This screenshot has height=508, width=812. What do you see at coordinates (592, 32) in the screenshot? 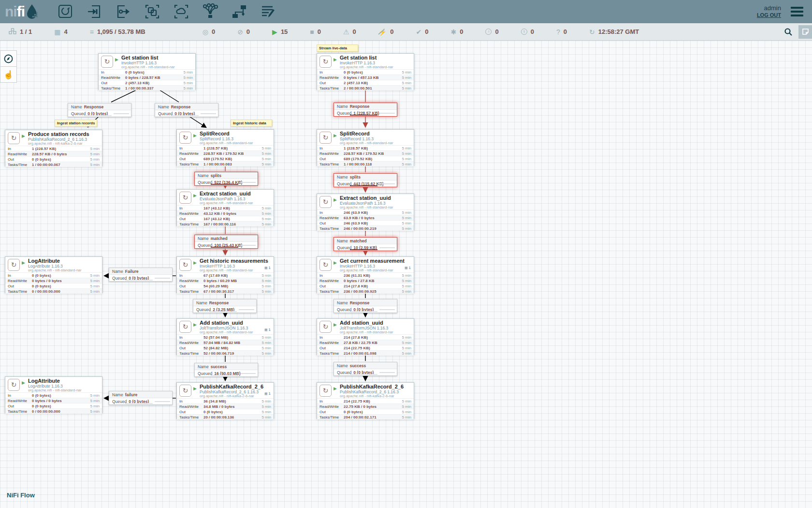
I see `refresh-icon: ↻` at bounding box center [592, 32].